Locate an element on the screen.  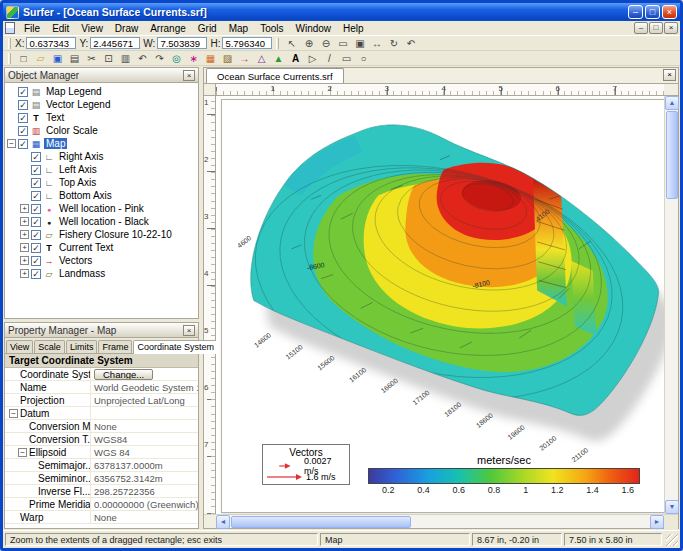
menu-item: Draw is located at coordinates (126, 28).